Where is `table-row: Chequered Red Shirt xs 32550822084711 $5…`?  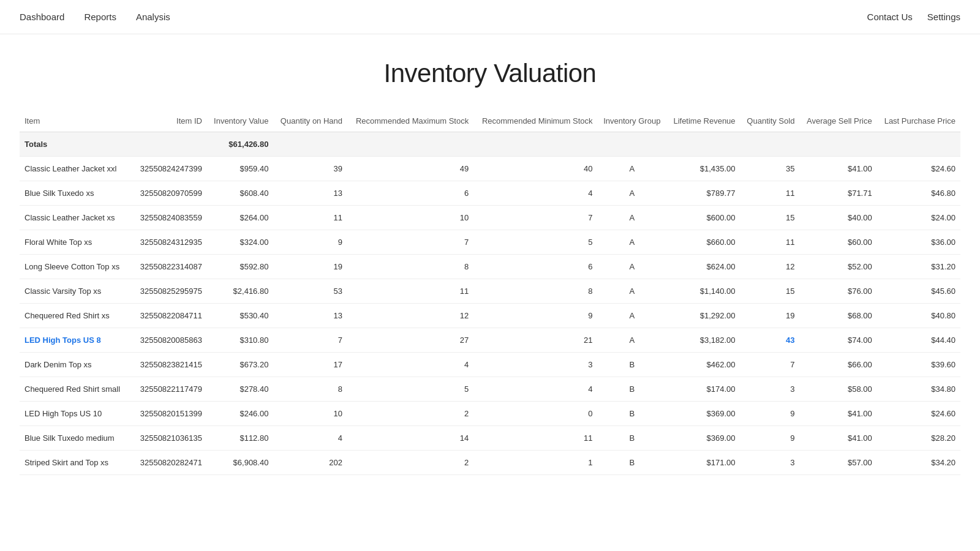
table-row: Chequered Red Shirt xs 32550822084711 $5… is located at coordinates (490, 316).